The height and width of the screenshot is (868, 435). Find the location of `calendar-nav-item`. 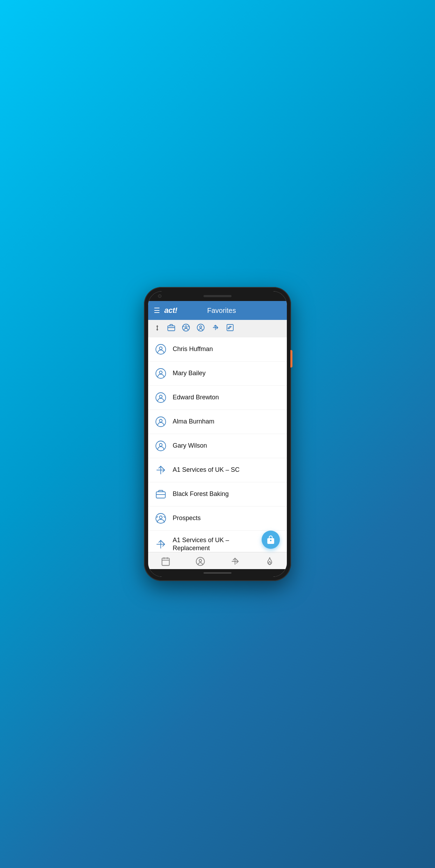

calendar-nav-item is located at coordinates (166, 561).